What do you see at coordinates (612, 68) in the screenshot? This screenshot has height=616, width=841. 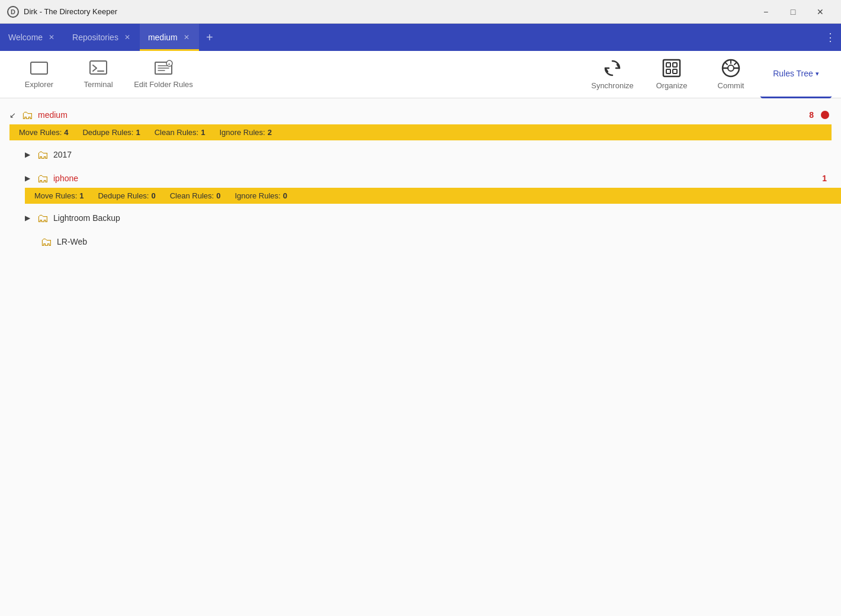 I see `synchronize-icon` at bounding box center [612, 68].